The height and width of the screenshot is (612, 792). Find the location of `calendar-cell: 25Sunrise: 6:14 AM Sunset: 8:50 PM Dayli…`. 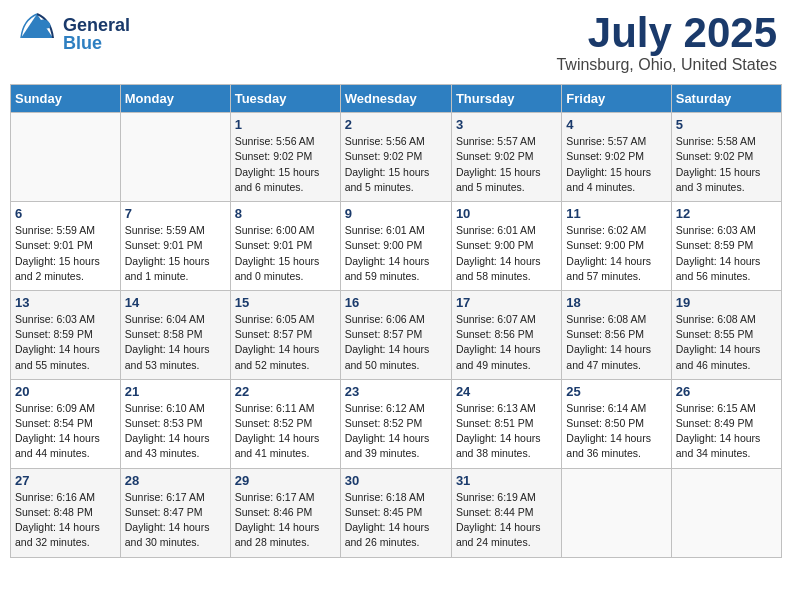

calendar-cell: 25Sunrise: 6:14 AM Sunset: 8:50 PM Dayli… is located at coordinates (616, 424).